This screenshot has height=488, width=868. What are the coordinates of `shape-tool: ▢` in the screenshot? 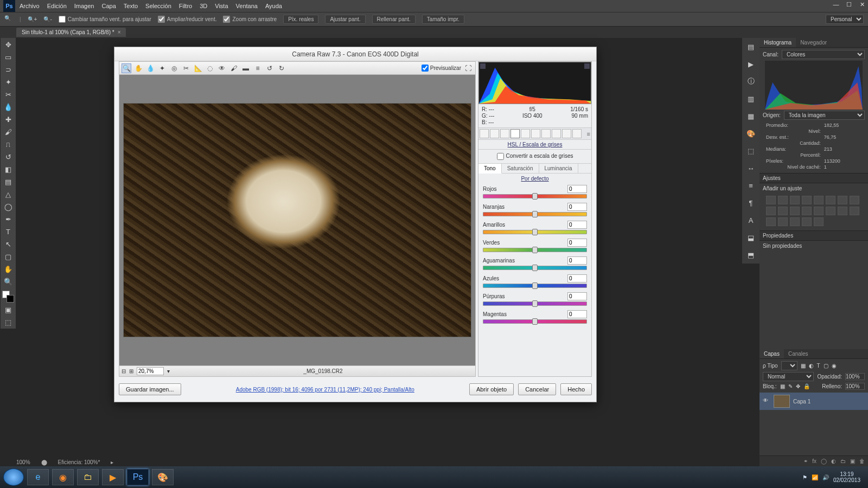 It's located at (8, 256).